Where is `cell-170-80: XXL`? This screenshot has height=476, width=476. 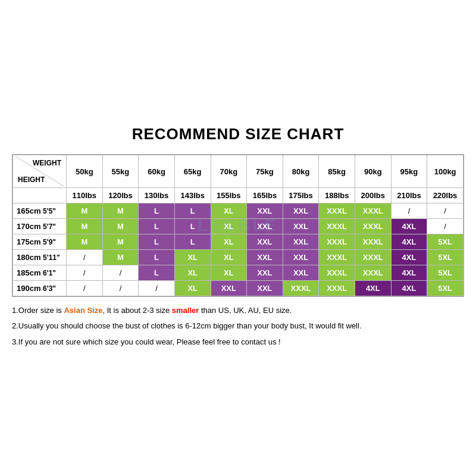
cell-170-80: XXL is located at coordinates (301, 227).